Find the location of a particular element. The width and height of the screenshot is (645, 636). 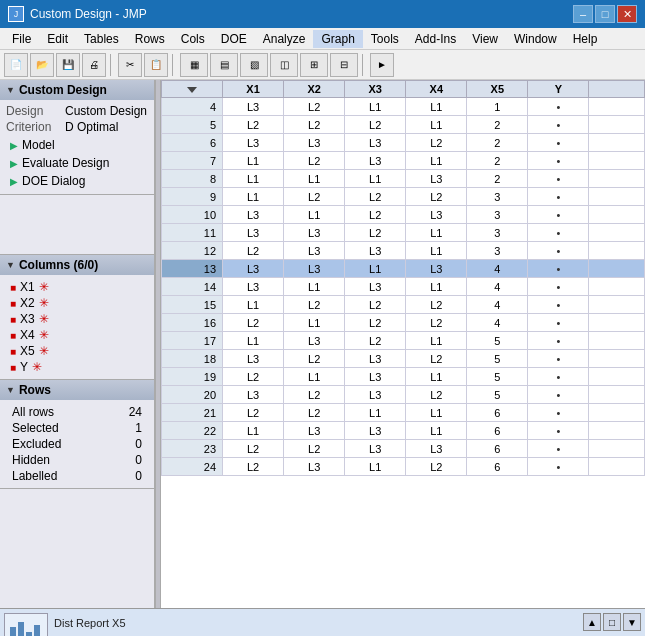

toolbar-btn7: ⊞ is located at coordinates (314, 65).